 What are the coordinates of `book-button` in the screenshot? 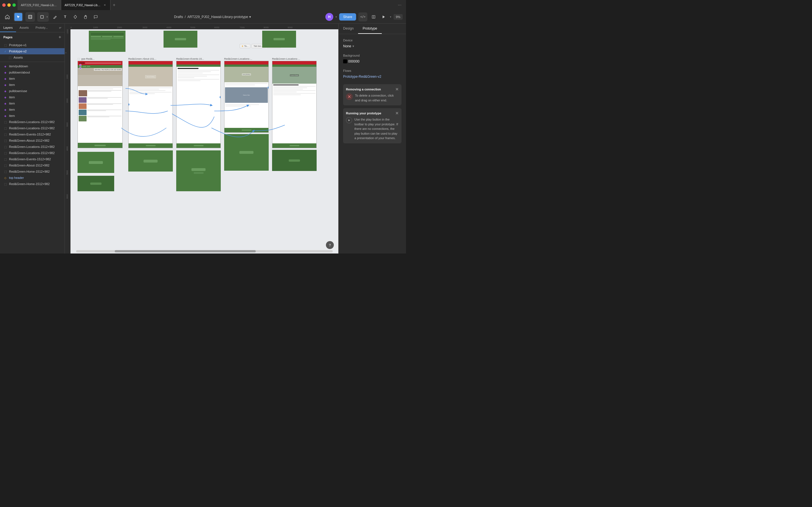 It's located at (374, 17).